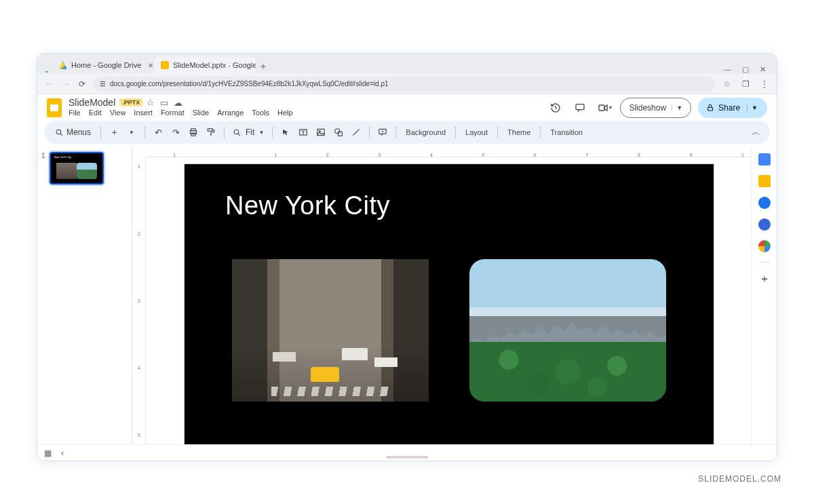 This screenshot has width=814, height=504. I want to click on thumb-image-left, so click(66, 171).